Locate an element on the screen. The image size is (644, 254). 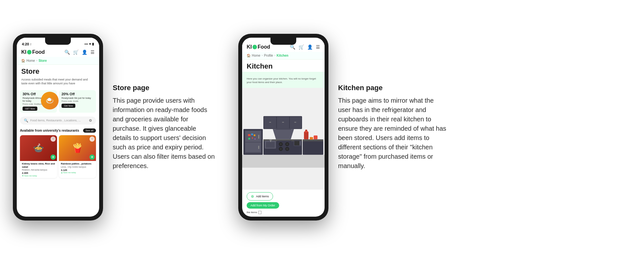
right-home-icon: 🏠 is located at coordinates (249, 55).